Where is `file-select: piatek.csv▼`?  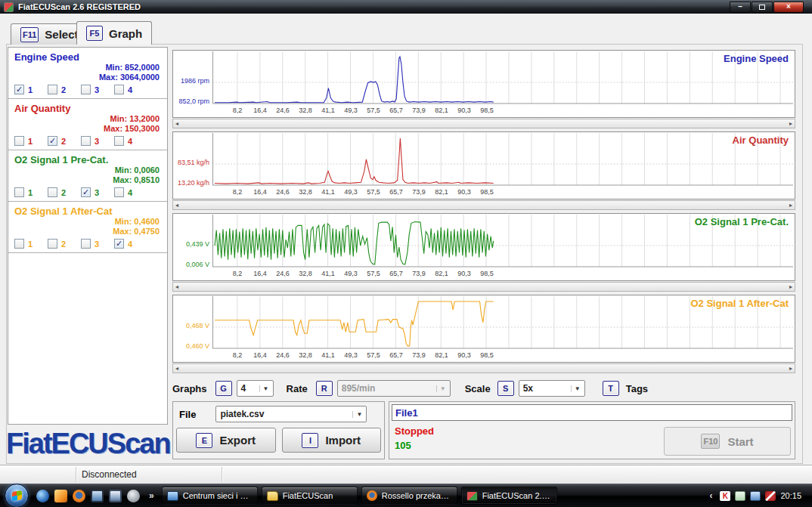
file-select: piatek.csv▼ is located at coordinates (291, 414).